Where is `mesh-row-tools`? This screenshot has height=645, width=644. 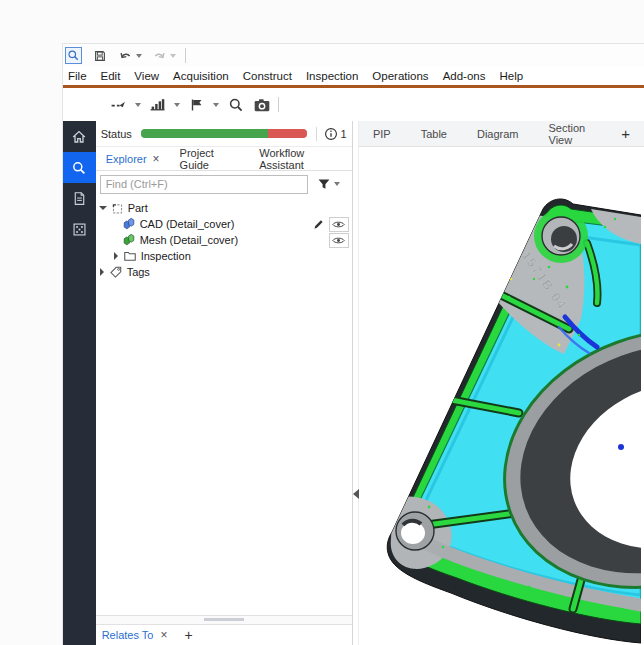
mesh-row-tools is located at coordinates (339, 240).